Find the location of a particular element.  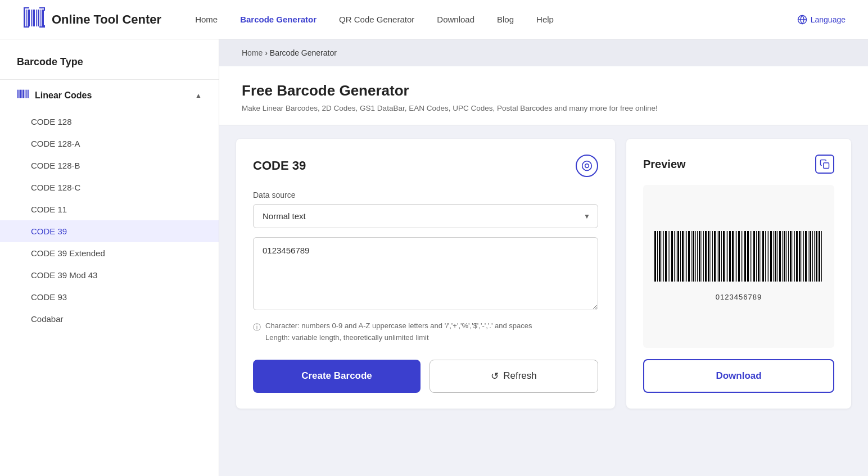

settings-button is located at coordinates (587, 166).